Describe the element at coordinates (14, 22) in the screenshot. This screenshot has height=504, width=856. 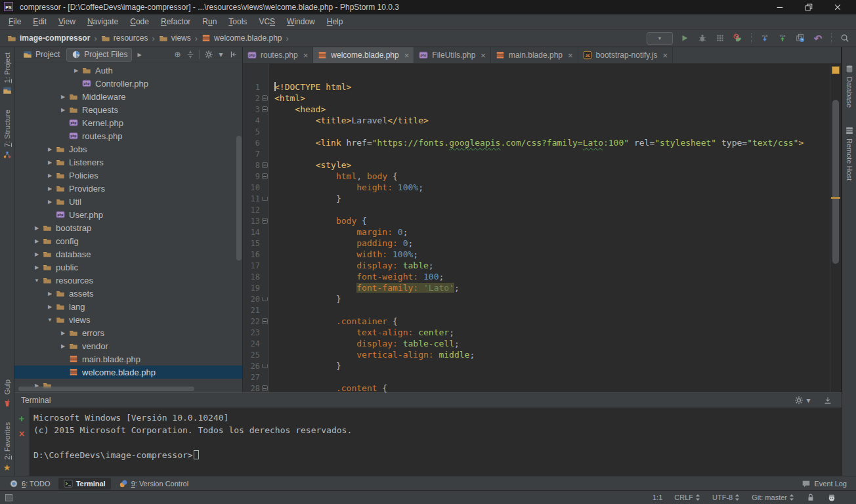
I see `menu-file: File` at that location.